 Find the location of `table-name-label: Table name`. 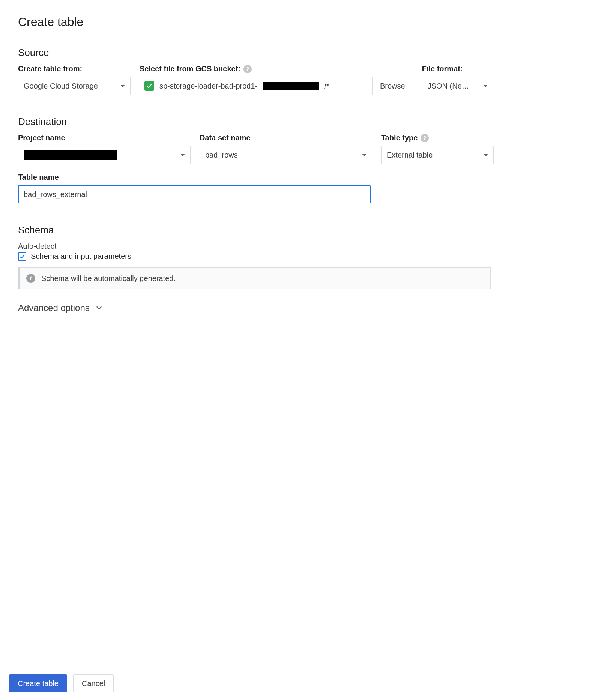

table-name-label: Table name is located at coordinates (194, 177).